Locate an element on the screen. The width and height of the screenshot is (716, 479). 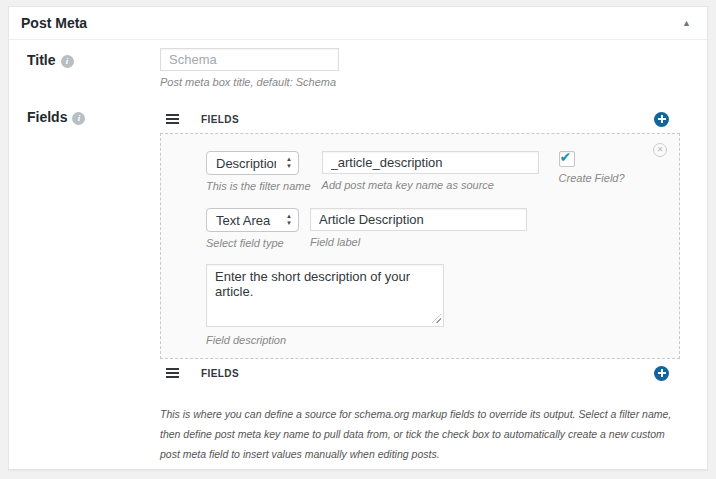
filter-name-select: Description is located at coordinates (252, 163).